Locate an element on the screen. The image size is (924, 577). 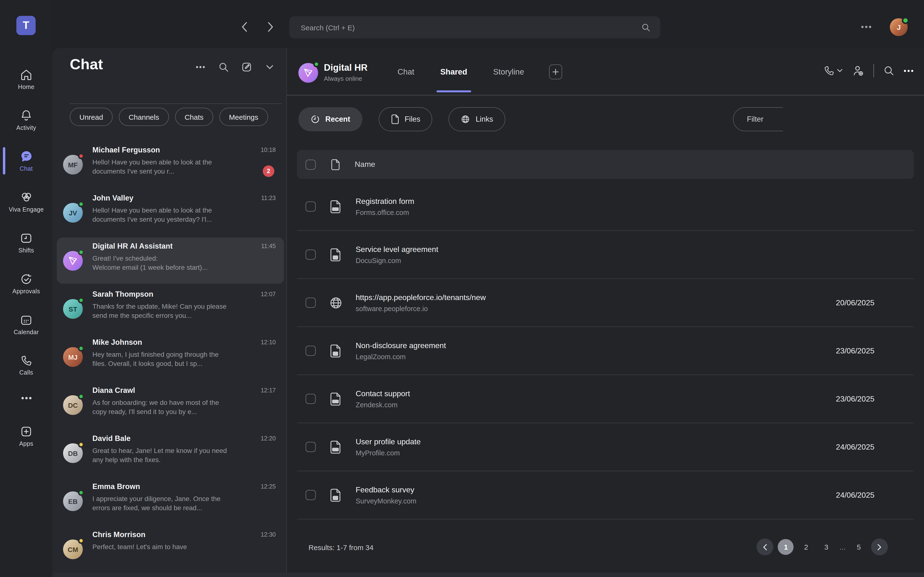
page-button-3: 3 is located at coordinates (826, 547).